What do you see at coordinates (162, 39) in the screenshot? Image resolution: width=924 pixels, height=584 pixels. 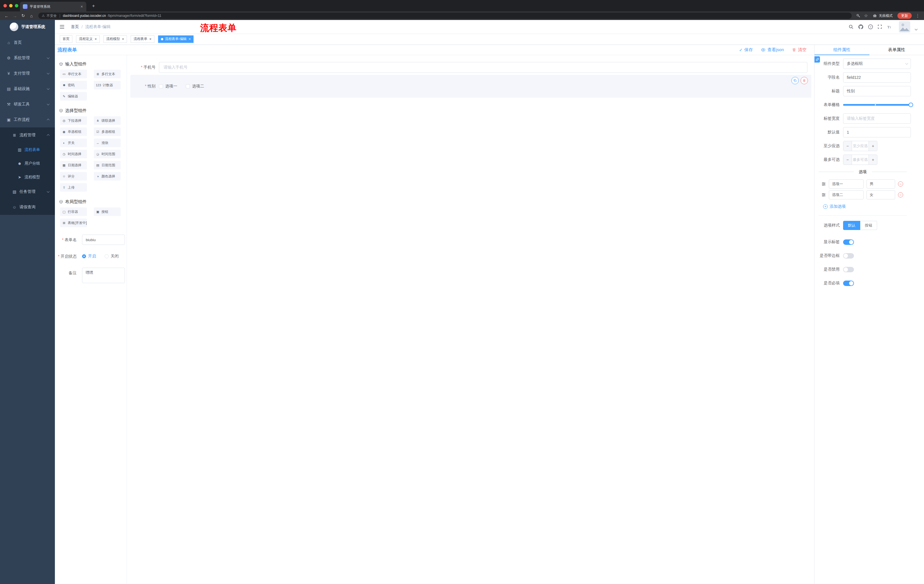 I see `active-dot` at bounding box center [162, 39].